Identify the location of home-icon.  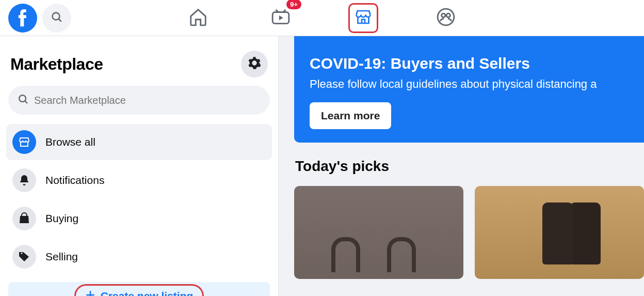
(198, 18).